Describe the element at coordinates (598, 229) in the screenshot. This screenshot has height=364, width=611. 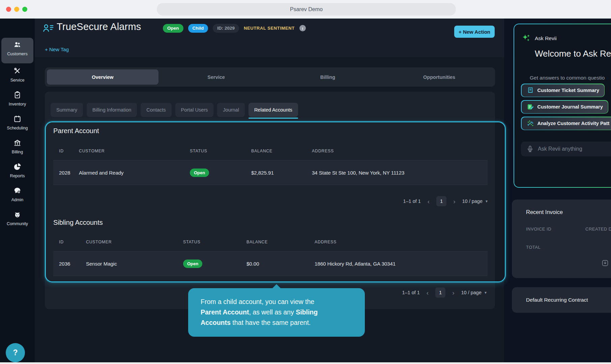
I see `created-date-label: CREATED DAT` at that location.